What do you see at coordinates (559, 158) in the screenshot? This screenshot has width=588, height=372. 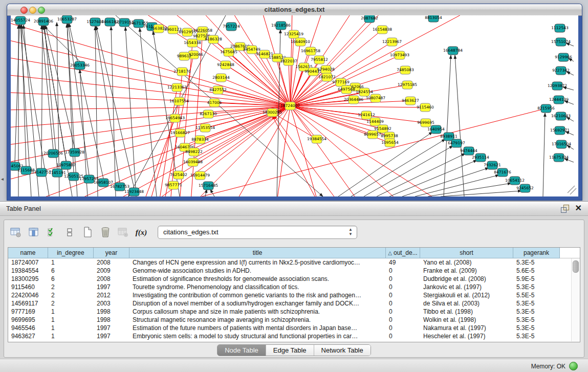 I see `graph-node: 11675334` at bounding box center [559, 158].